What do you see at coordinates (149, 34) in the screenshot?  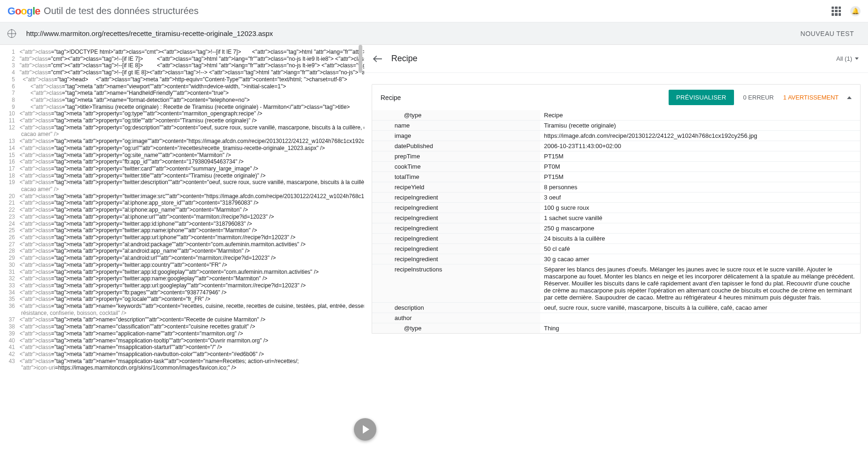 I see `tested-url: http://www.marmiton.org/recettes/recette…` at bounding box center [149, 34].